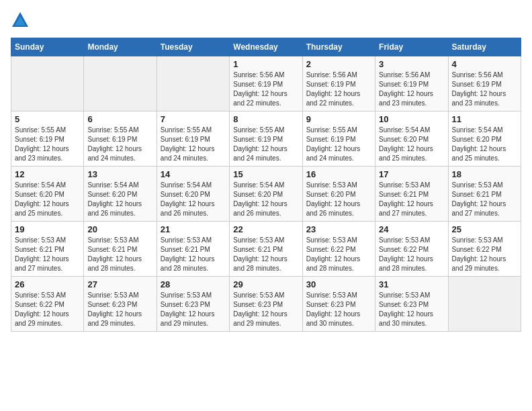 Image resolution: width=532 pixels, height=411 pixels. What do you see at coordinates (120, 139) in the screenshot?
I see `calendar-cell: 6Sunrise: 5:55 AM Sunset: 6:19 PM Daylig…` at bounding box center [120, 139].